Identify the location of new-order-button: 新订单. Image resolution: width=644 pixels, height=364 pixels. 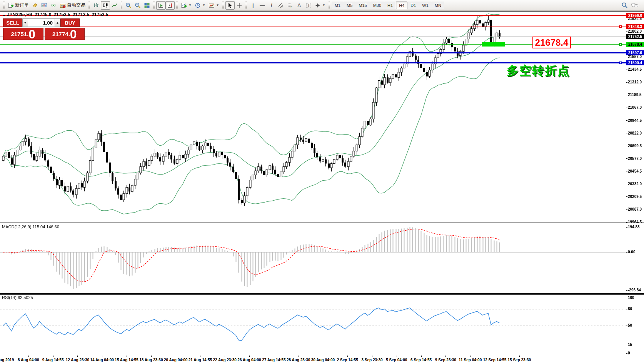
(18, 5).